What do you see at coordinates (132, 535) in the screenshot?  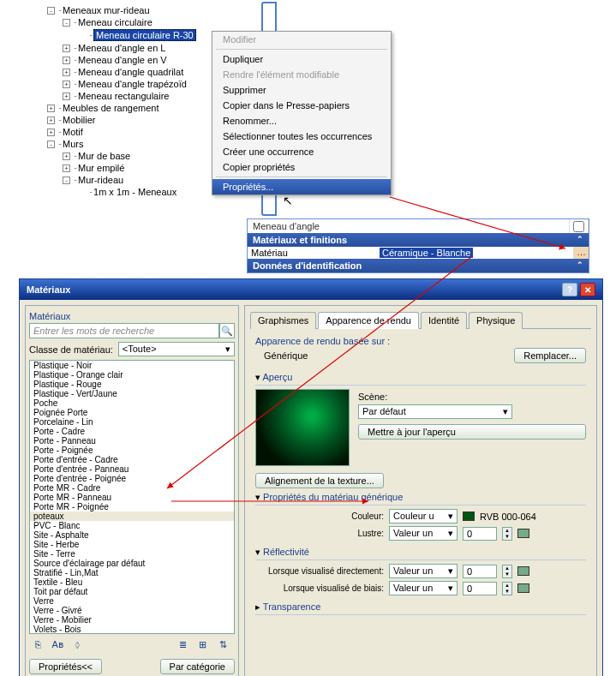 I see `material-list-item: Site - Asphalte` at bounding box center [132, 535].